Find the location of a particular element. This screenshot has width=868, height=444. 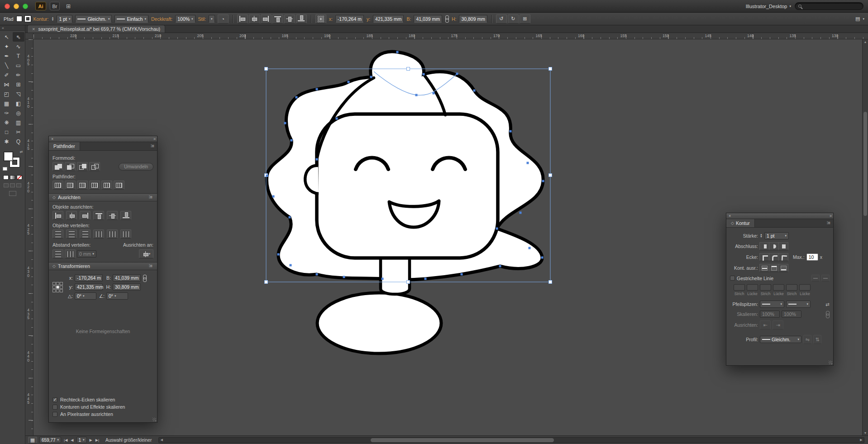

vertical-align-bottom-icon is located at coordinates (301, 19).